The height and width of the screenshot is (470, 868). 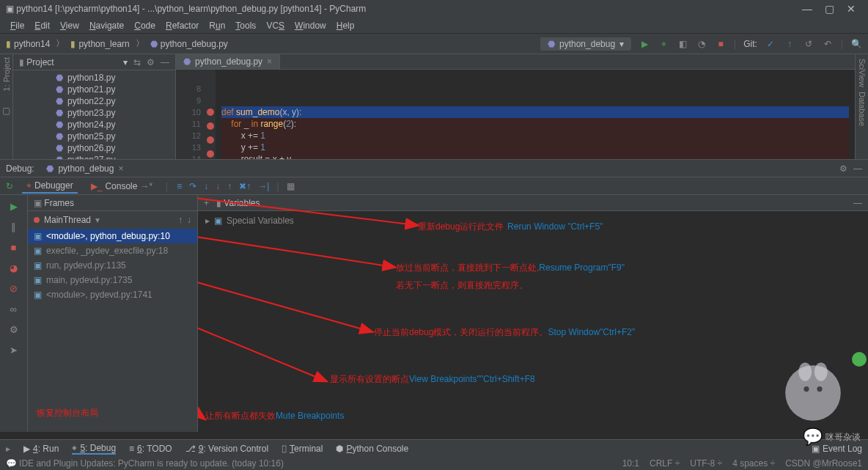 What do you see at coordinates (807, 9) in the screenshot?
I see `minimize-button: —` at bounding box center [807, 9].